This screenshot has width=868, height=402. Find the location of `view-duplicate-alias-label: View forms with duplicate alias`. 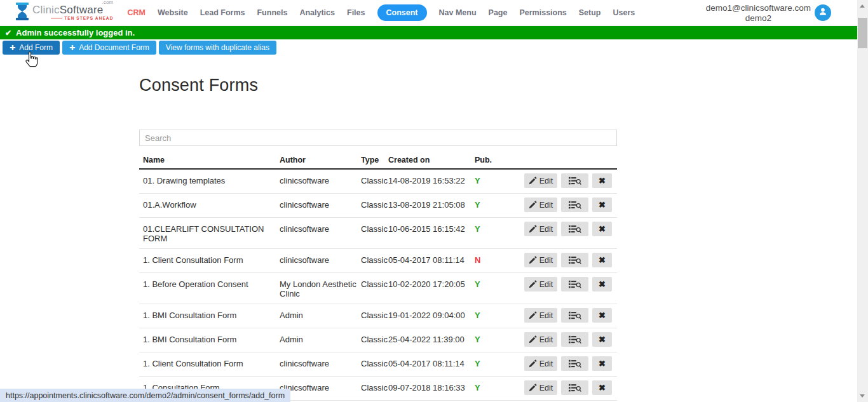

view-duplicate-alias-label: View forms with duplicate alias is located at coordinates (217, 48).